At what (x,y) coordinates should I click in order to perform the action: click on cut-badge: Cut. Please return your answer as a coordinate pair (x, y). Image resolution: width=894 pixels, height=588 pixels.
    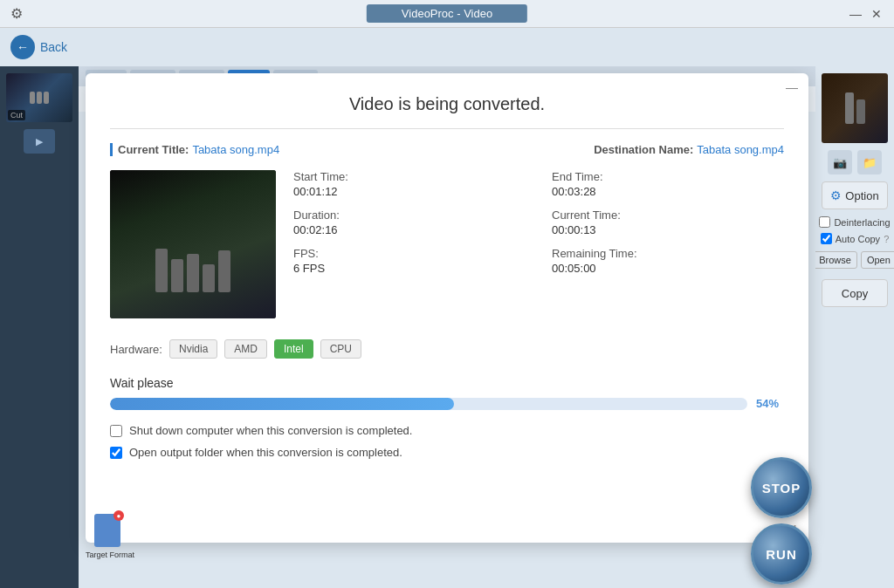
    Looking at the image, I should click on (17, 115).